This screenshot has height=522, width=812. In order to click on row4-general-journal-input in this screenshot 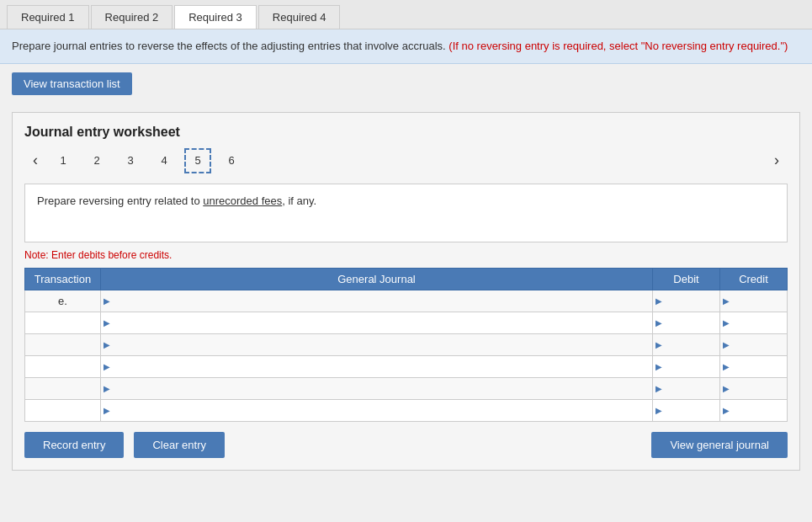, I will do `click(377, 367)`.